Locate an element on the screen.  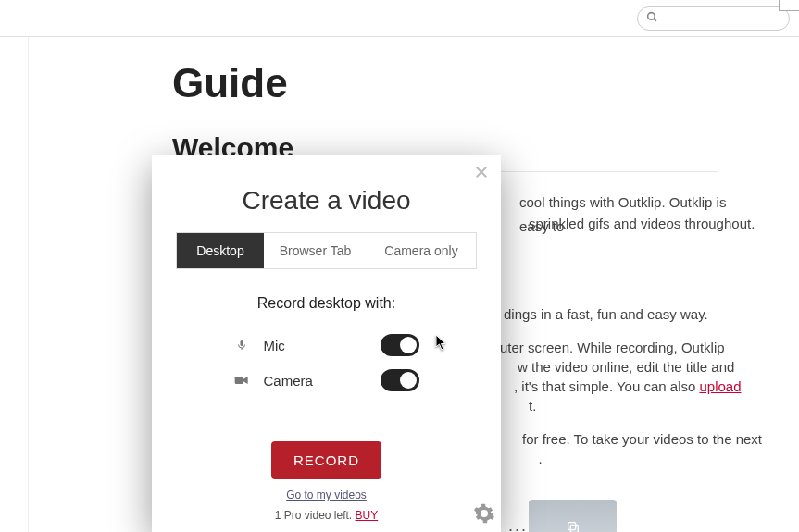
copy-icon is located at coordinates (573, 526).